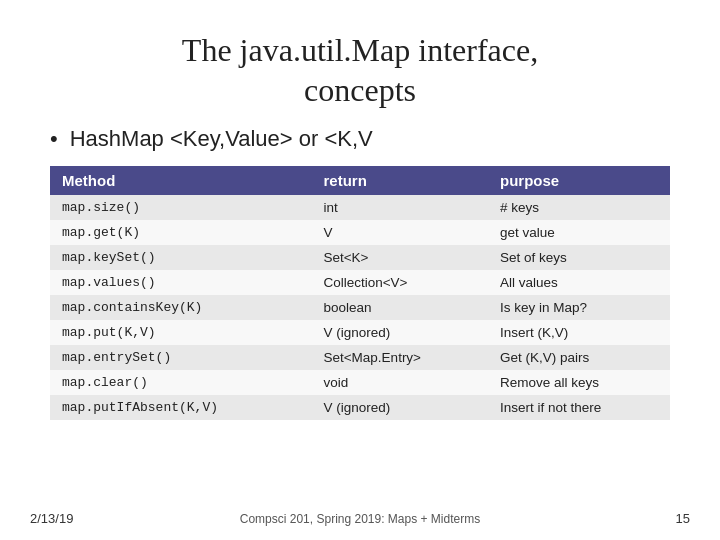  Describe the element at coordinates (683, 518) in the screenshot. I see `page-number: 15` at that location.